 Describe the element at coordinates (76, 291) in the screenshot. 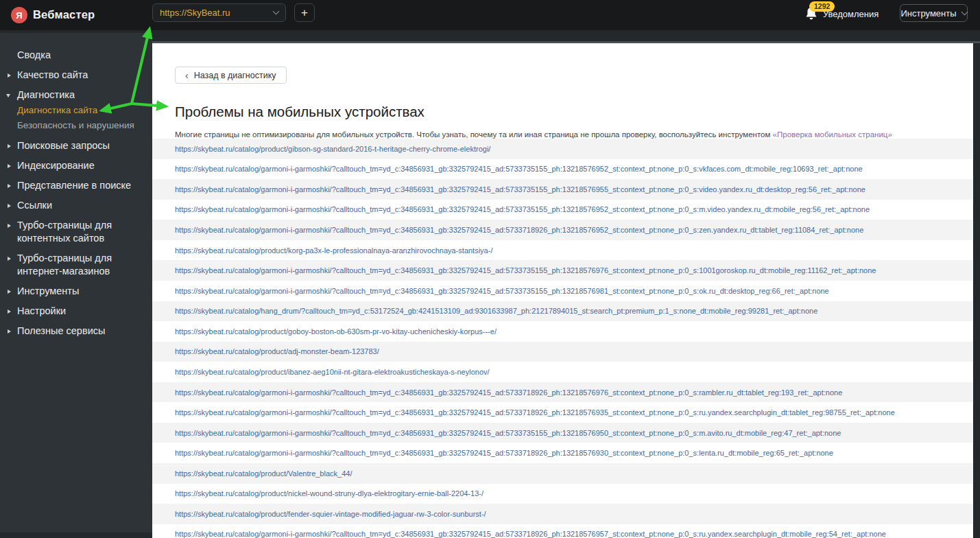

I see `sidebar-item-tools: Инструменты` at that location.